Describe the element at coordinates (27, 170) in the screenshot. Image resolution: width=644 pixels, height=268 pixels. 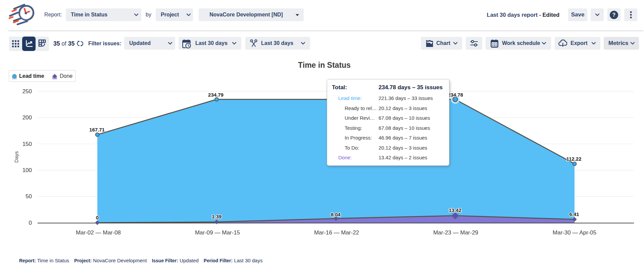
I see `svg-text: 100` at that location.